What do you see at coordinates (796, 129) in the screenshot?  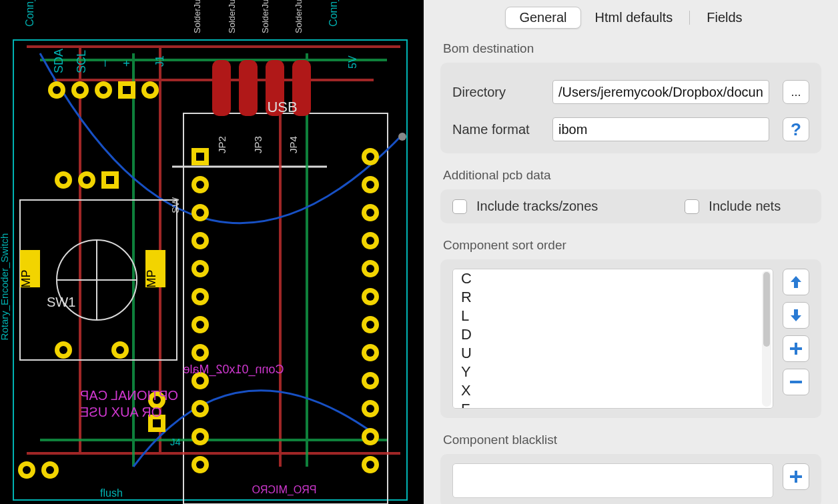 I see `help-button: ?` at bounding box center [796, 129].